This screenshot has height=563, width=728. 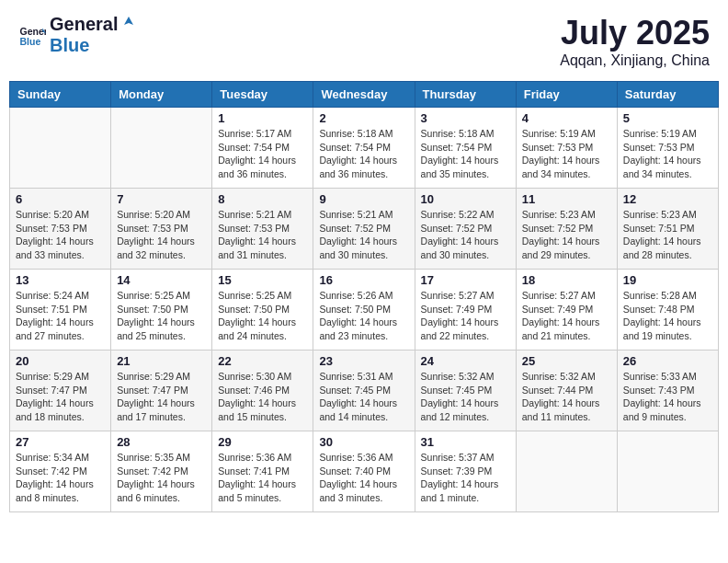 What do you see at coordinates (79, 35) in the screenshot?
I see `logo: General Blue General Blue` at bounding box center [79, 35].